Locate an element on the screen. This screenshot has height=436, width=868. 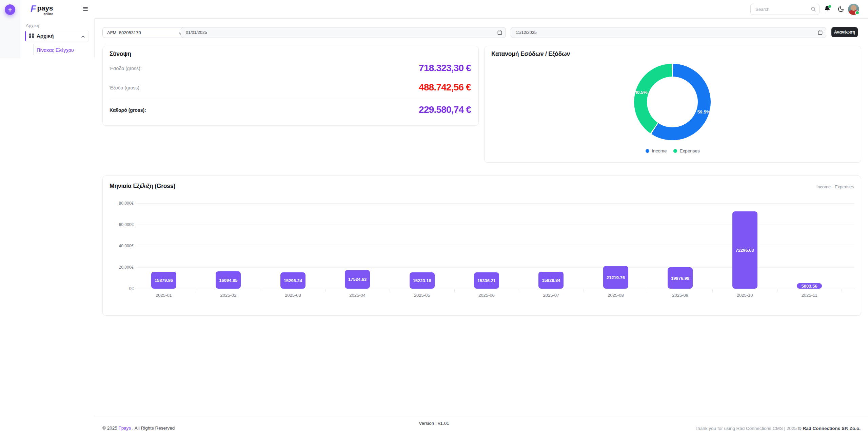
dark-mode-moon-icon is located at coordinates (841, 9).